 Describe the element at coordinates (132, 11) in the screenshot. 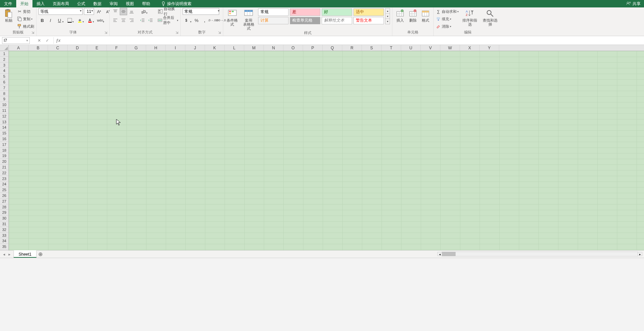

I see `align-bottom-button` at that location.